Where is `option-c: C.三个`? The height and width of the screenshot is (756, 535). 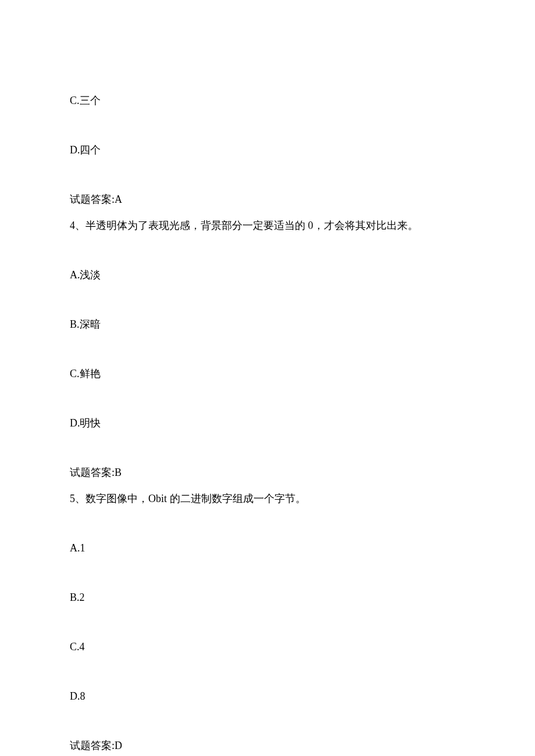
option-c: C.三个 is located at coordinates (268, 101).